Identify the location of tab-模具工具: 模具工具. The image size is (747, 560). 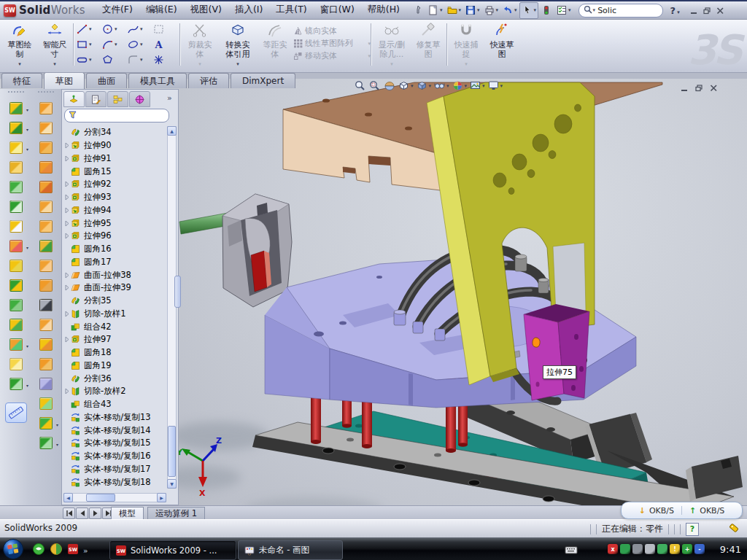
(158, 80).